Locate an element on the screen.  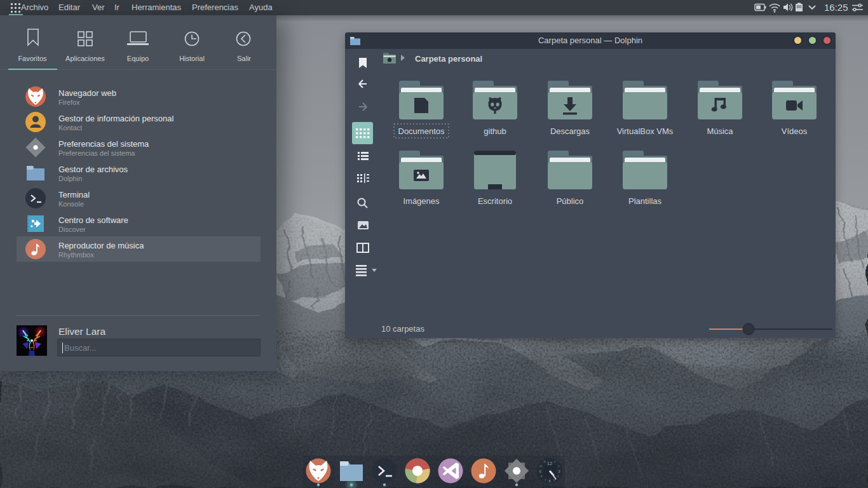
svg-text: VirtualBox VMs is located at coordinates (646, 131).